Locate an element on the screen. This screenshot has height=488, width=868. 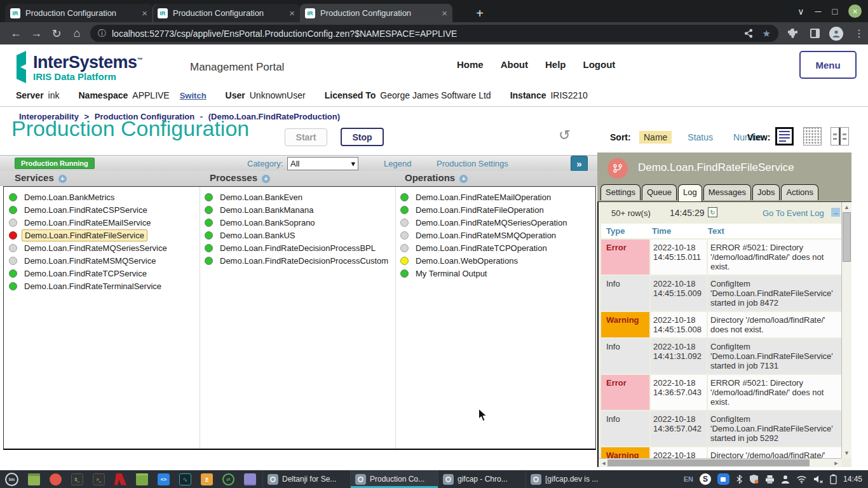
panel-tab: Messages is located at coordinates (727, 192).